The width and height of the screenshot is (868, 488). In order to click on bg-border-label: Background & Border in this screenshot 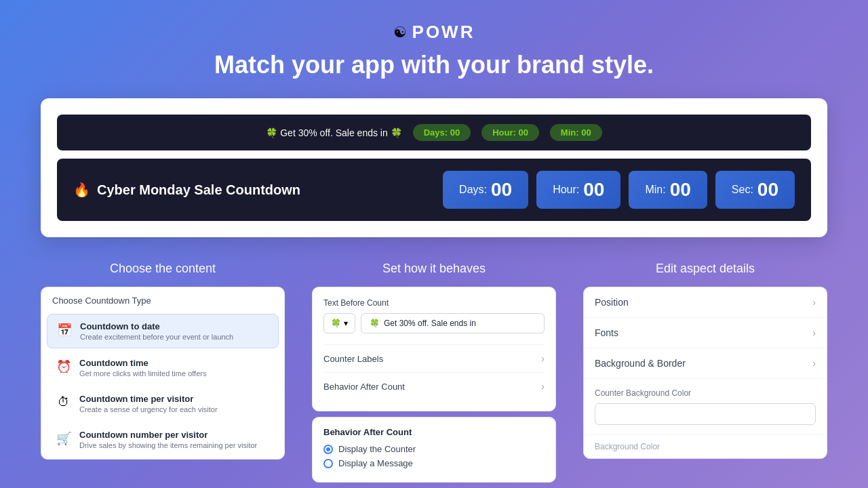, I will do `click(640, 363)`.